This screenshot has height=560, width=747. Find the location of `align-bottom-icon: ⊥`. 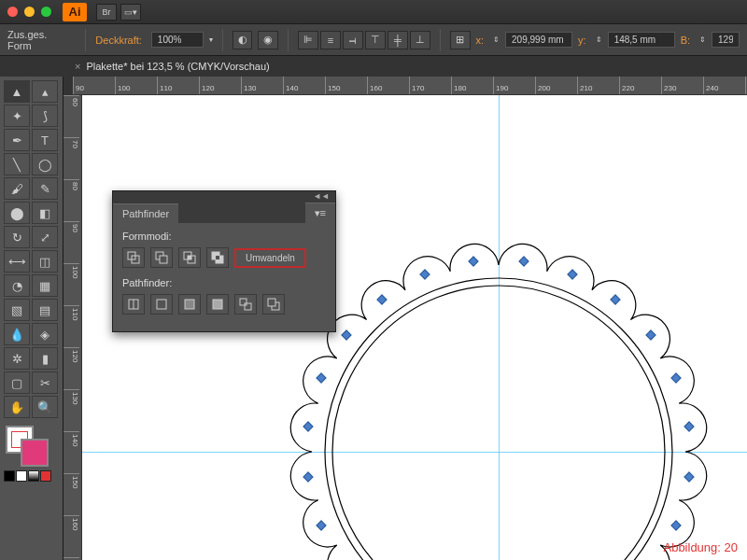

align-bottom-icon: ⊥ is located at coordinates (420, 40).